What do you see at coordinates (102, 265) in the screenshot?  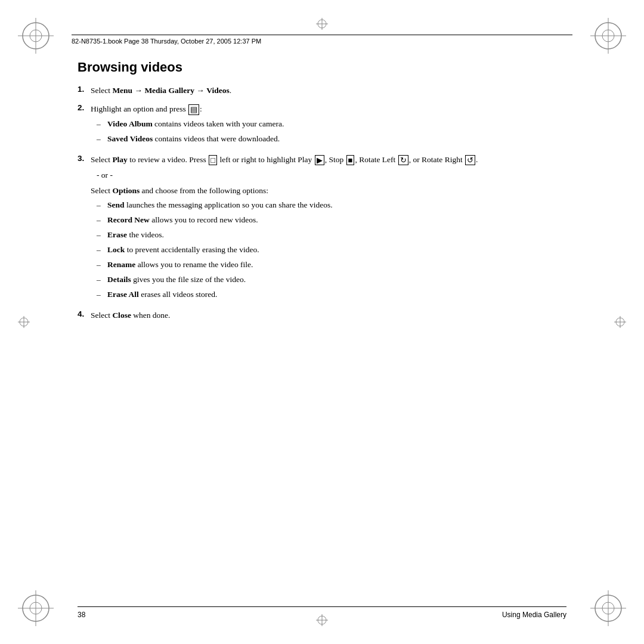 I see `dash-rename: –` at bounding box center [102, 265].